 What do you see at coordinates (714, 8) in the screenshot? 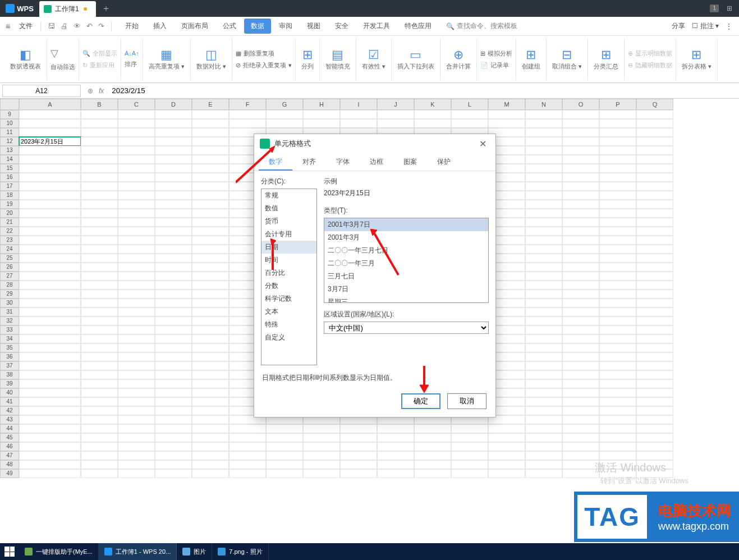
I see `notification-badge: 1` at bounding box center [714, 8].